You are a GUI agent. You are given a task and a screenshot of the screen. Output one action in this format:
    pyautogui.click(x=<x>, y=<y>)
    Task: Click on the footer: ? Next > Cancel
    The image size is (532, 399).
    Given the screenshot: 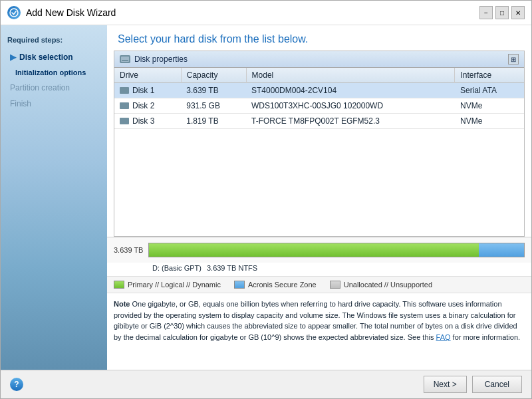 What is the action you would take?
    pyautogui.click(x=266, y=384)
    